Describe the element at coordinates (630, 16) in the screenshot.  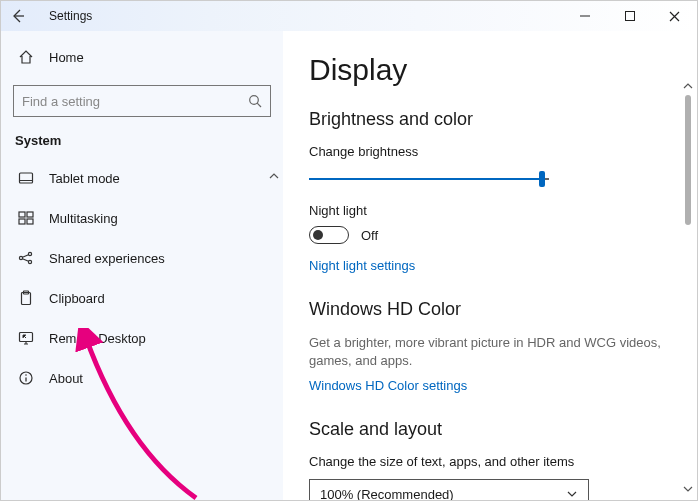
I see `maximize-button` at that location.